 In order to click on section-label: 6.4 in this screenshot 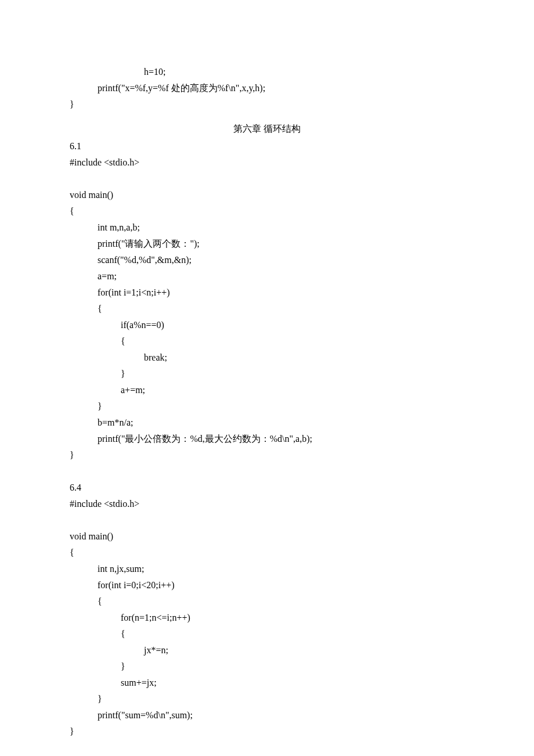, I will do `click(267, 488)`.